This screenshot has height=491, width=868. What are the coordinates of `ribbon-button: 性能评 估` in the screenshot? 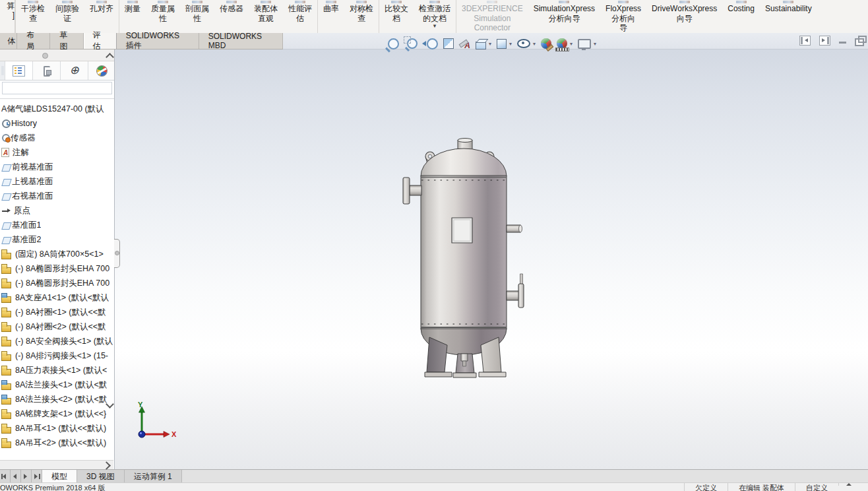 It's located at (300, 16).